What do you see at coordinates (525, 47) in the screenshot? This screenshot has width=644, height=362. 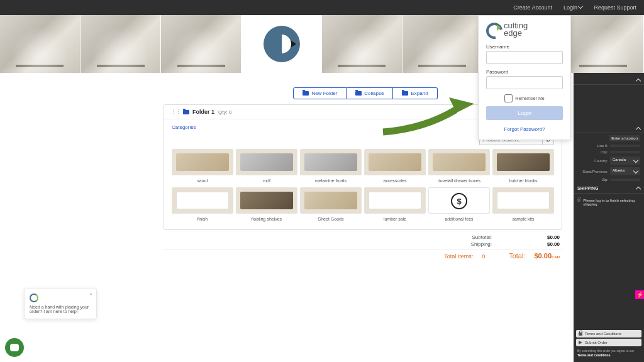 I see `username-label: Username` at bounding box center [525, 47].